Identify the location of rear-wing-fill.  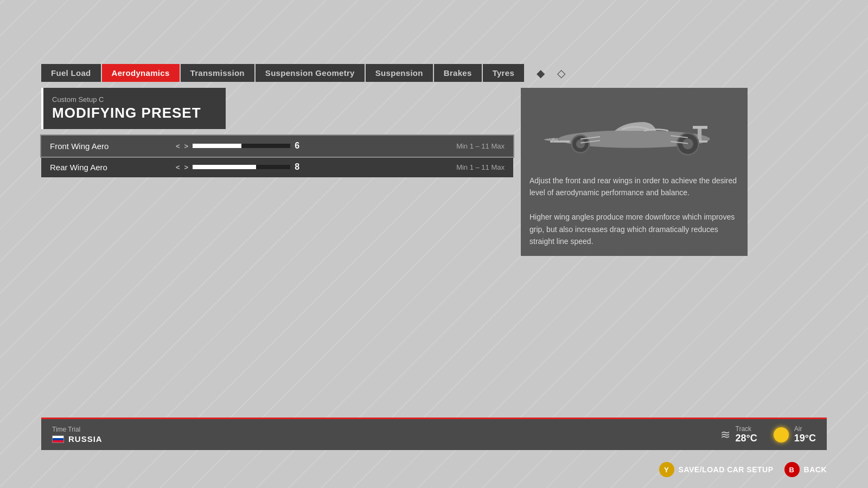
(225, 167).